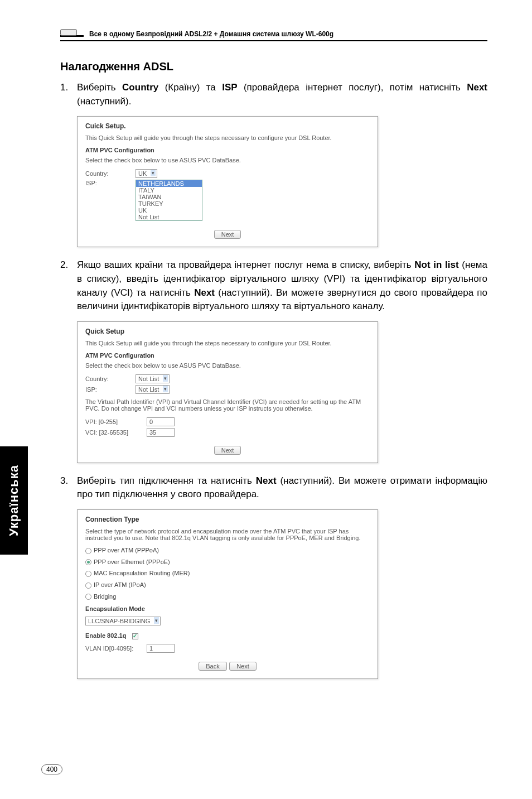 The width and height of the screenshot is (532, 799). Describe the element at coordinates (228, 331) in the screenshot. I see `scr2-title: Quick Setup` at that location.